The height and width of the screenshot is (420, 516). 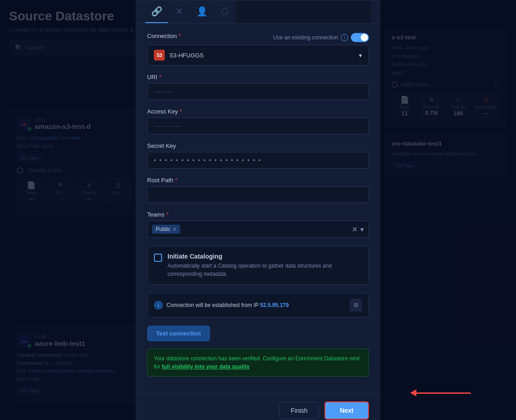 What do you see at coordinates (178, 334) in the screenshot?
I see `test-connection-button: Test connection` at bounding box center [178, 334].